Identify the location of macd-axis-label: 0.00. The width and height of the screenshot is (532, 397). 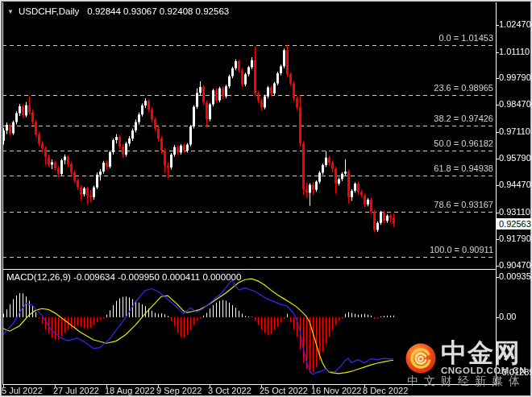
(508, 317).